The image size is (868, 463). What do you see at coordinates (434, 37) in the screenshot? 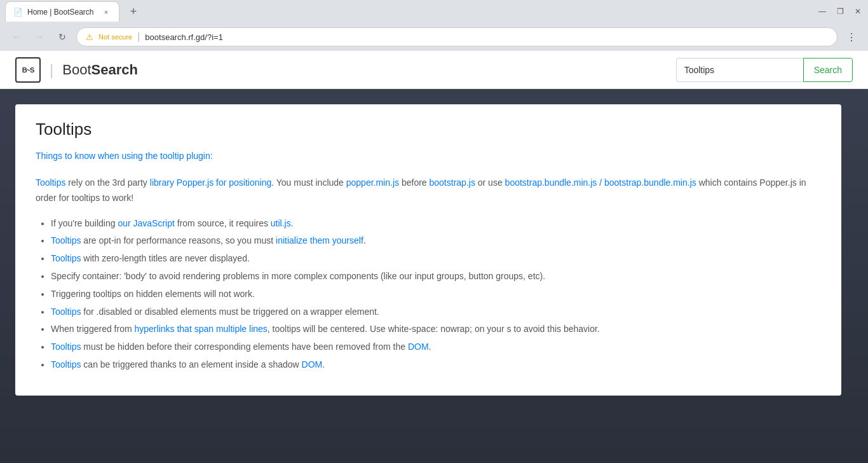
I see `address-bar-row: ← → ↻ ⚠ Not secure | bootsearch.rf.gd/?i…` at bounding box center [434, 37].